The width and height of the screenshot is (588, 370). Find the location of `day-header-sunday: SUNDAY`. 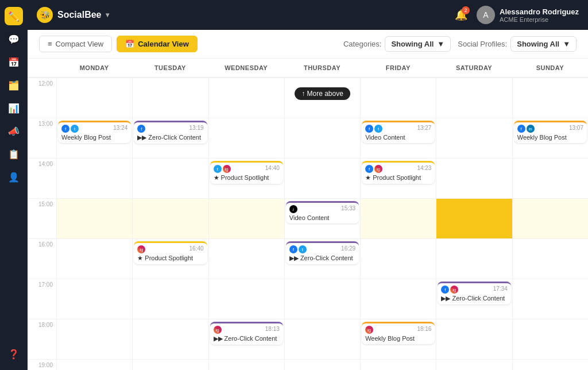

day-header-sunday: SUNDAY is located at coordinates (550, 68).